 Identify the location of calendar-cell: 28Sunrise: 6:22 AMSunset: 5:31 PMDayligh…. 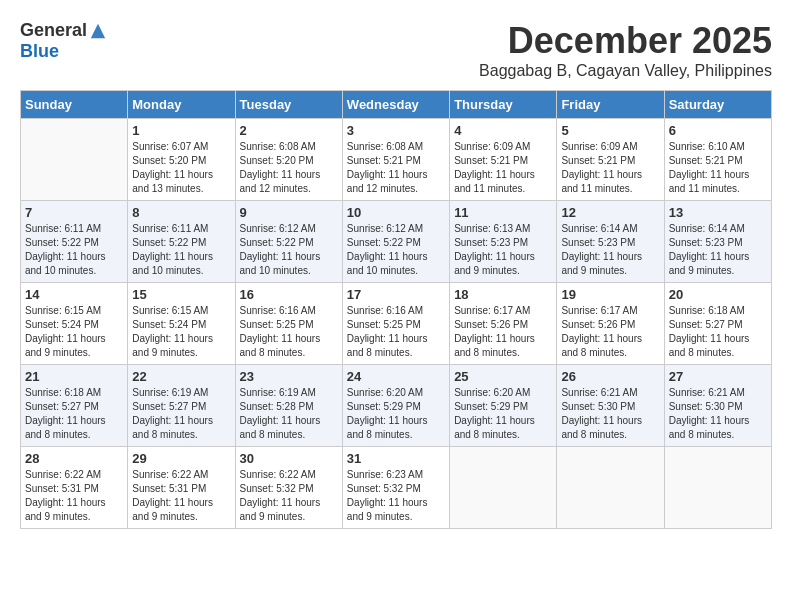
(74, 488).